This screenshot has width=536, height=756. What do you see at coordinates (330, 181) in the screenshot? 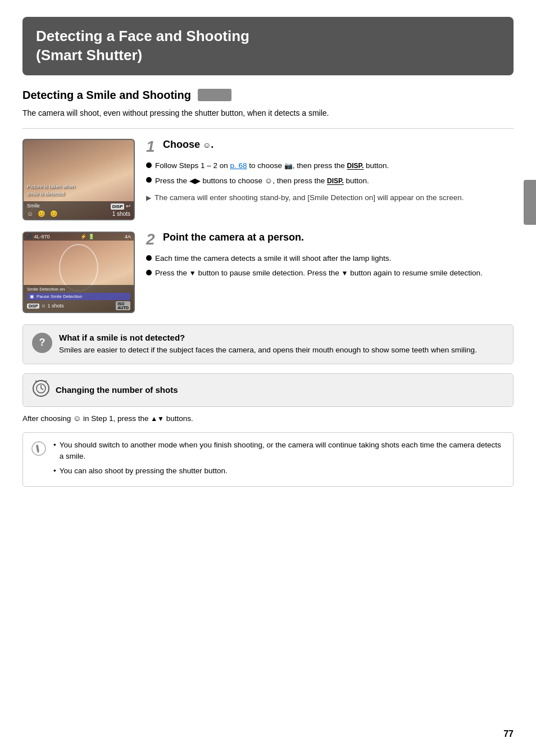
I see `step1-bullet2: Press the ◀▶ buttons to choose ☺, then p…` at bounding box center [330, 181].